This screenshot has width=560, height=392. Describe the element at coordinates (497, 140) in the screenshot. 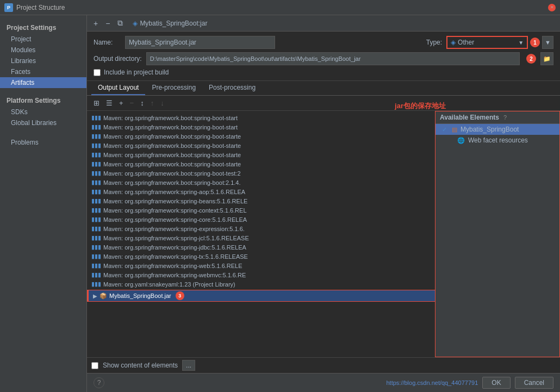

I see `available-item-web-facet: ✓ 🌐 Web facet resources` at that location.